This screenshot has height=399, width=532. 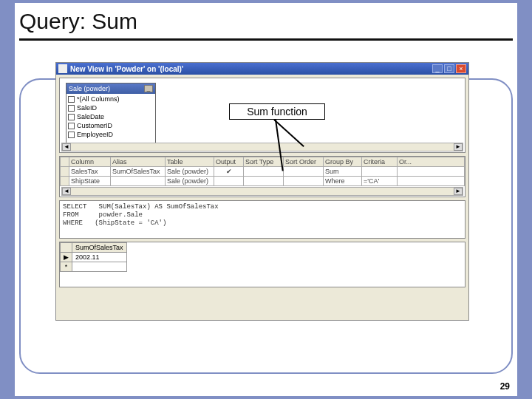 What do you see at coordinates (266, 40) in the screenshot?
I see `title-underline` at bounding box center [266, 40].